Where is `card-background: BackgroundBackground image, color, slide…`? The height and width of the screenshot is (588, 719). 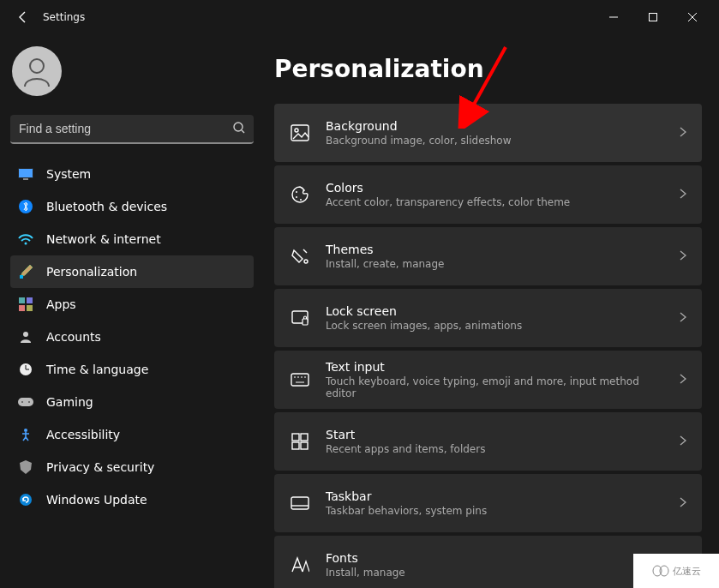 card-background: BackgroundBackground image, color, slide… is located at coordinates (488, 133).